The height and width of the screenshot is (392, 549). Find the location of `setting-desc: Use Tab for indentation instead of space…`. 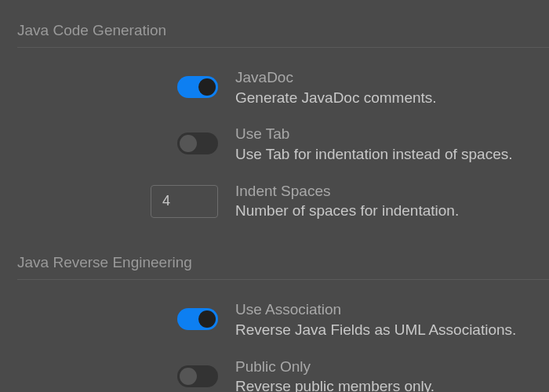

setting-desc: Use Tab for indentation instead of space… is located at coordinates (392, 155).